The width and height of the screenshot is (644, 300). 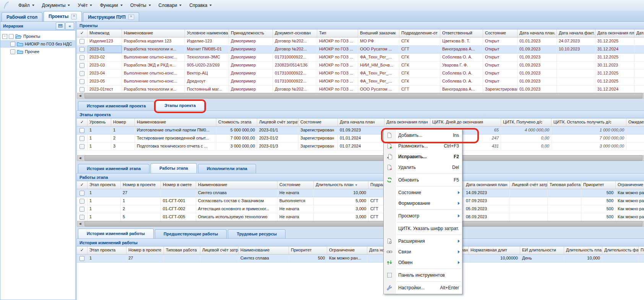 What do you see at coordinates (360, 147) in the screenshot?
I see `table-row: 13Подготовка технического отчета с ...3 …` at bounding box center [360, 147].